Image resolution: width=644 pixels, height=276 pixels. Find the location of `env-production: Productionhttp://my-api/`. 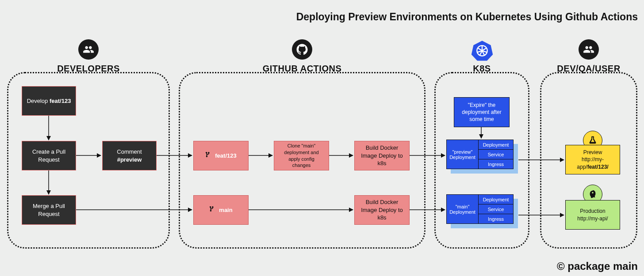

env-production: Productionhttp://my-api/ is located at coordinates (593, 215).